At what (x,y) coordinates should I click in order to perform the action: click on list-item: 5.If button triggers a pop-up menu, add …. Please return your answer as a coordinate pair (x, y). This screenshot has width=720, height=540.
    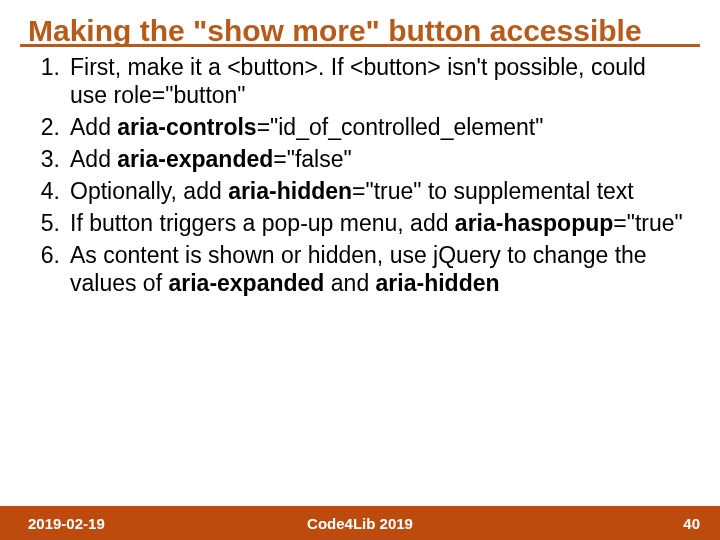
    Looking at the image, I should click on (358, 223).